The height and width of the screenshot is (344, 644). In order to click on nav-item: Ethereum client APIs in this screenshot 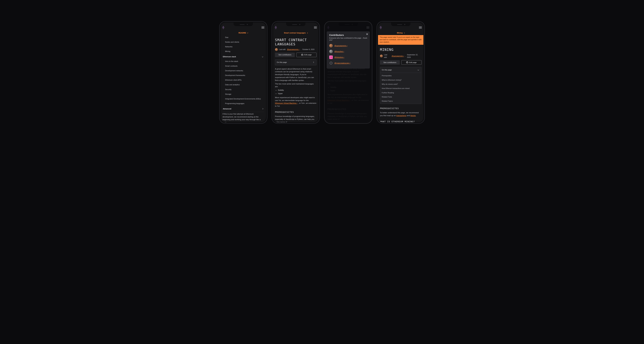, I will do `click(243, 80)`.